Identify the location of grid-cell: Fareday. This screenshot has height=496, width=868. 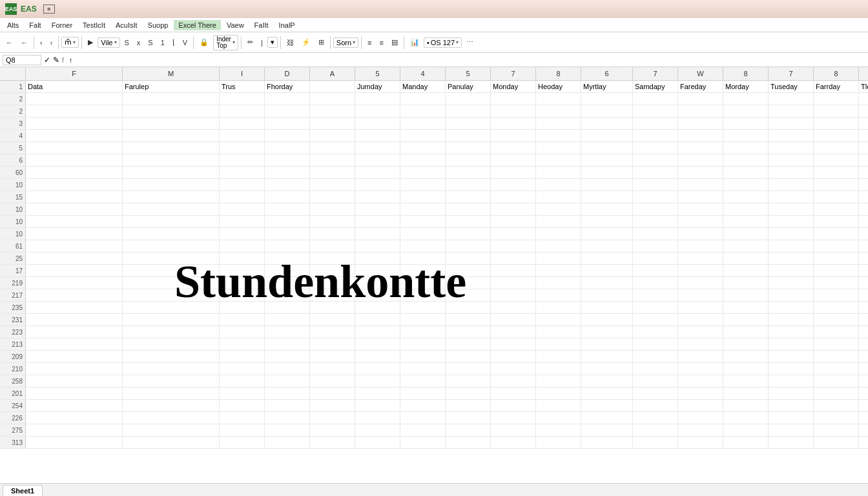
(701, 87).